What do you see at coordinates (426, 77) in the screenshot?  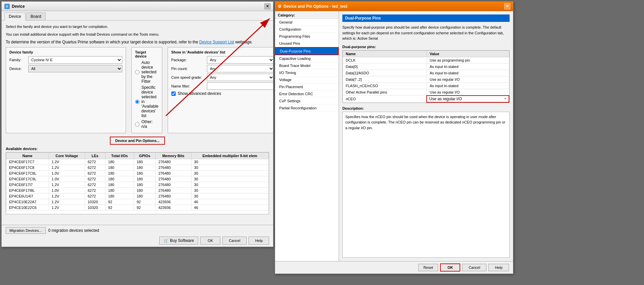 I see `pins-table-wrapper: Name Value DCLKUse as programming pinDat…` at bounding box center [426, 77].